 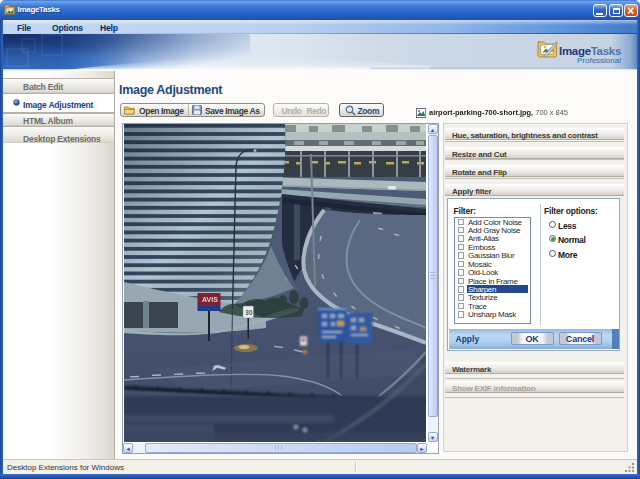 What do you see at coordinates (249, 312) in the screenshot?
I see `svg-text: 30` at bounding box center [249, 312].